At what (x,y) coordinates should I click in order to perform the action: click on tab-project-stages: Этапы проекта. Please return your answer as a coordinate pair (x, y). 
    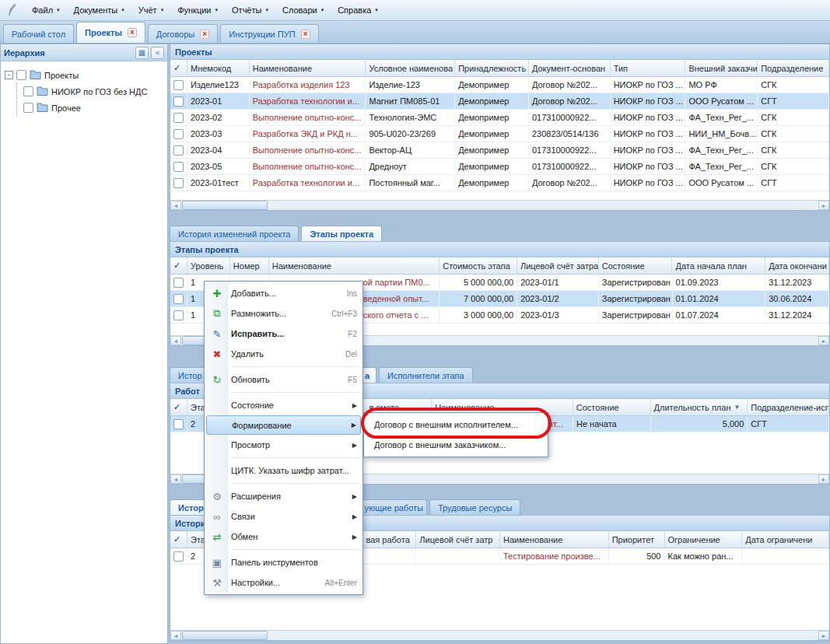
    Looking at the image, I should click on (341, 233).